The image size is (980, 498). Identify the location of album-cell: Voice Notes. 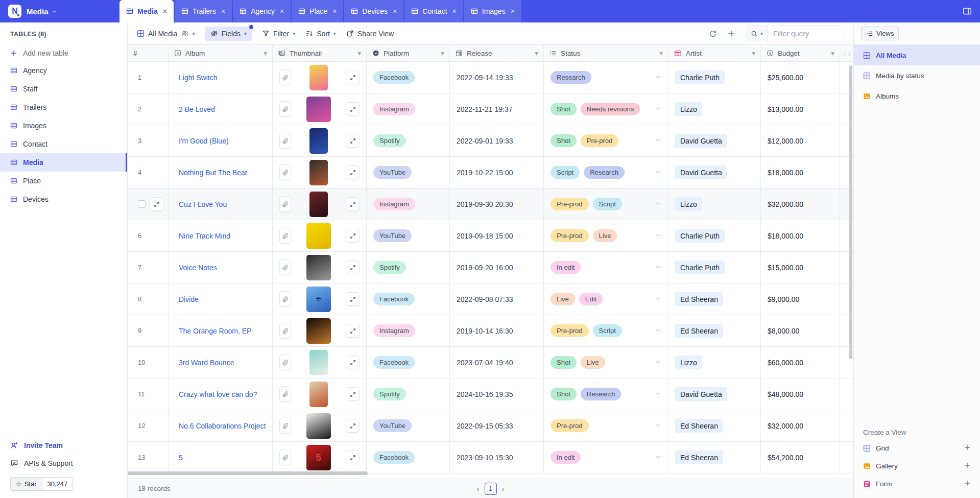
(221, 268).